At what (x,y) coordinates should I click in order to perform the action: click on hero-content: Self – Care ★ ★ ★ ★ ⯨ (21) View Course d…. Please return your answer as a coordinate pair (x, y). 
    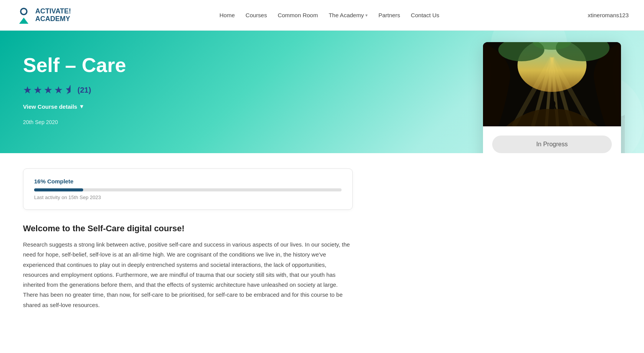
    Looking at the image, I should click on (176, 90).